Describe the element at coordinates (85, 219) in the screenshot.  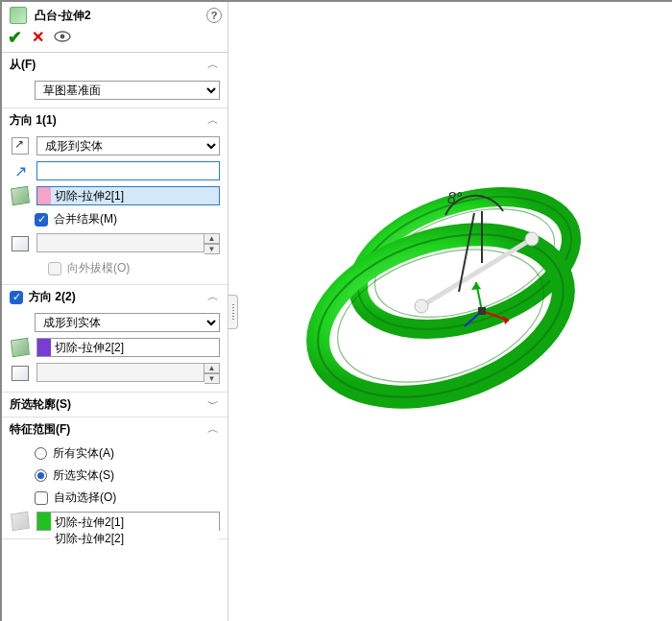
I see `merge-result-label: 合并结果(M)` at that location.